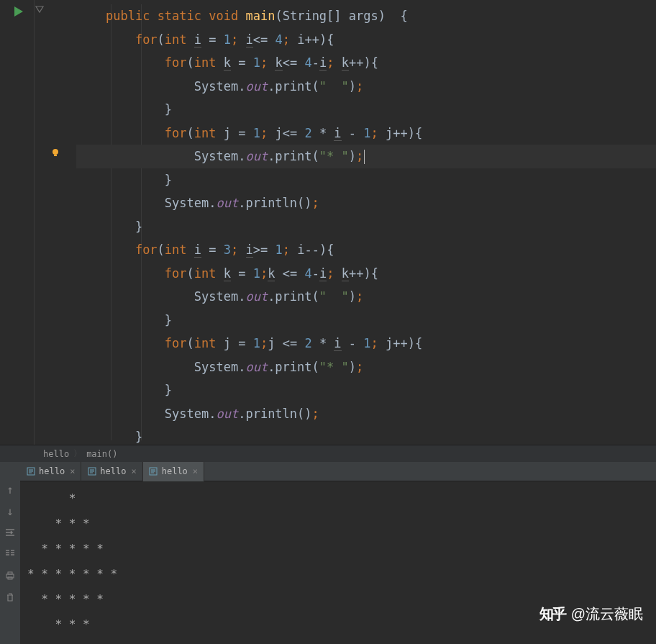  What do you see at coordinates (552, 614) in the screenshot?
I see `watermark-logo: 知乎` at bounding box center [552, 614].